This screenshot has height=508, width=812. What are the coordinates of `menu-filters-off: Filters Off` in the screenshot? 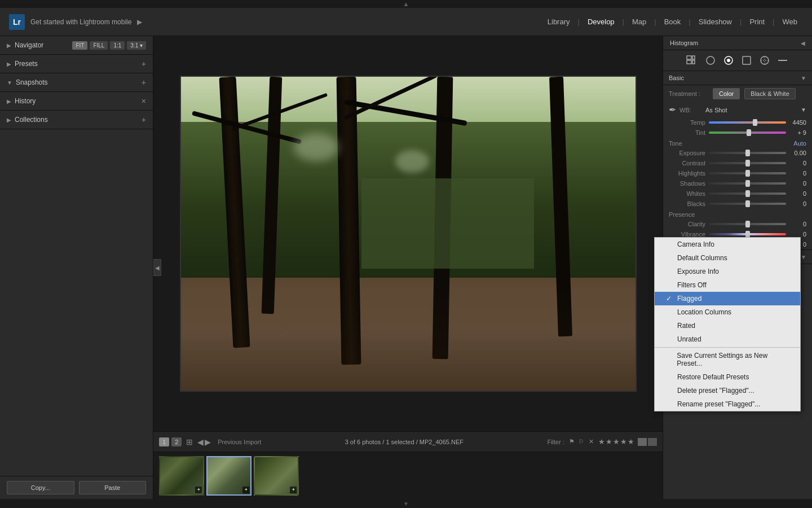 It's located at (727, 285).